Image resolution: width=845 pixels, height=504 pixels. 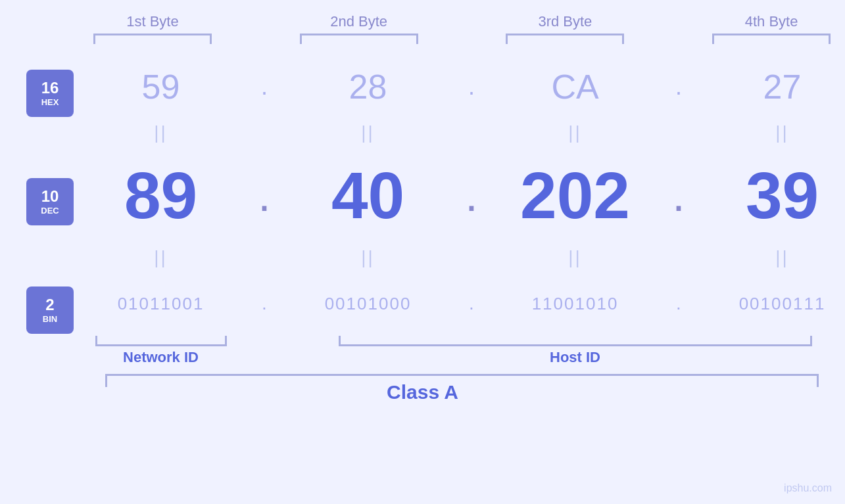 What do you see at coordinates (160, 87) in the screenshot?
I see `hex-val-1: 59` at bounding box center [160, 87].